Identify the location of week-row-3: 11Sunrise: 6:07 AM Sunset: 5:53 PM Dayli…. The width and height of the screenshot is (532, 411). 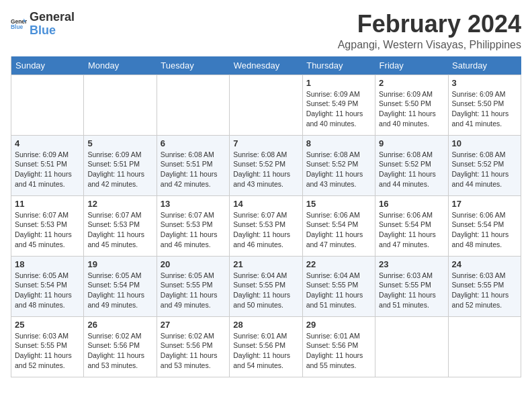
(266, 226).